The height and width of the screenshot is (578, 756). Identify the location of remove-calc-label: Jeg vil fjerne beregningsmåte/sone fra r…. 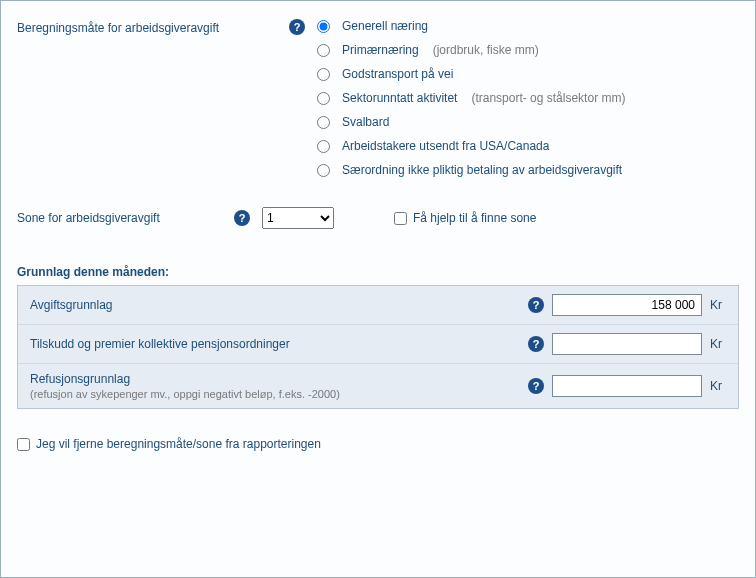
(178, 444).